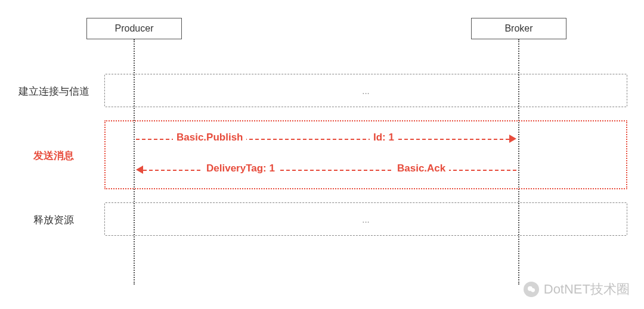 Image resolution: width=644 pixels, height=309 pixels. Describe the element at coordinates (140, 170) in the screenshot. I see `arrow-ack-head` at that location.